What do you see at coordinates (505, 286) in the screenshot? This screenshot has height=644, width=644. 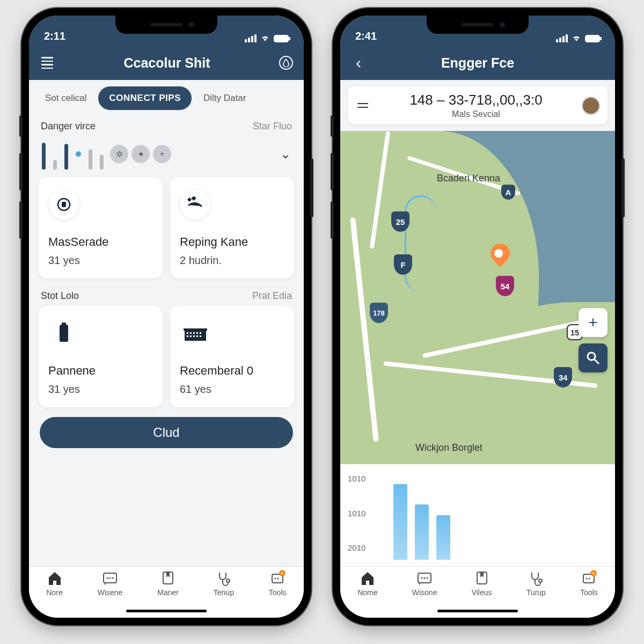 I see `shield-54: 54` at bounding box center [505, 286].